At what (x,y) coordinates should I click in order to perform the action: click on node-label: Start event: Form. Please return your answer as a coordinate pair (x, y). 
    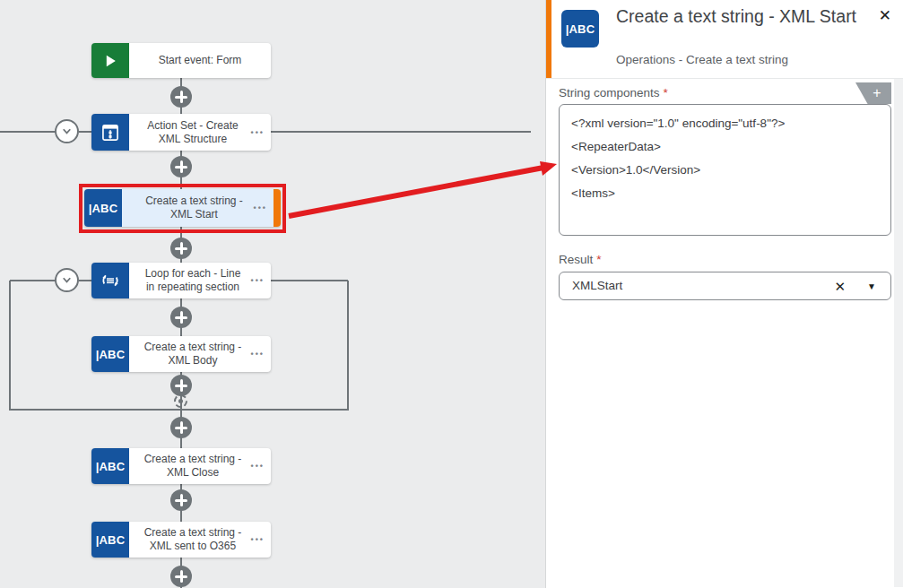
    Looking at the image, I should click on (200, 61).